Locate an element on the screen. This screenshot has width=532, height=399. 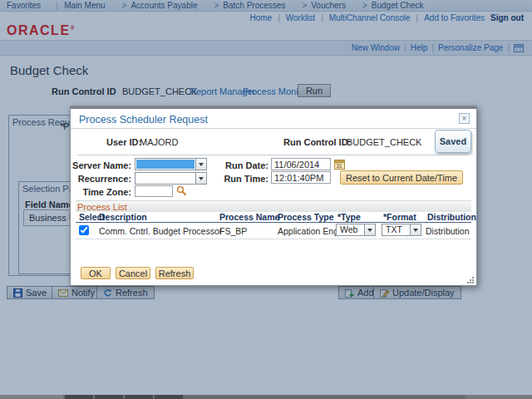
process-row: Comm. Cntrl. Budget Processor FS_BP Appl… is located at coordinates (273, 231).